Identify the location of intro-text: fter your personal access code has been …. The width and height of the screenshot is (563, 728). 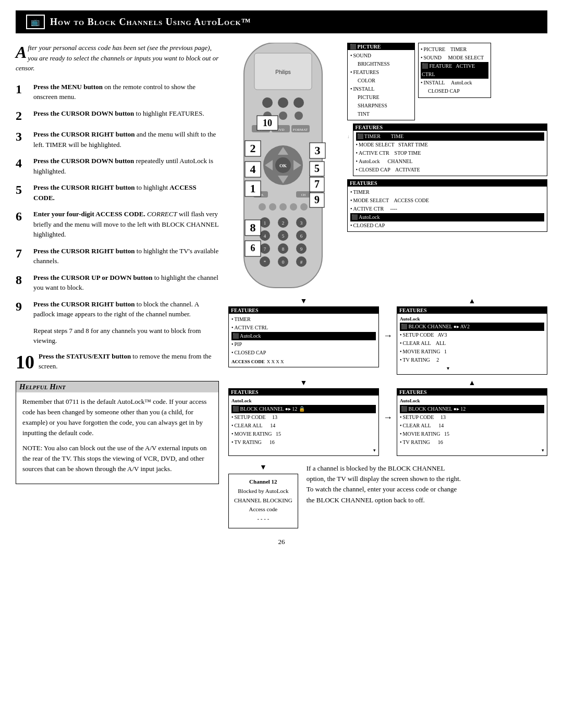
(117, 58).